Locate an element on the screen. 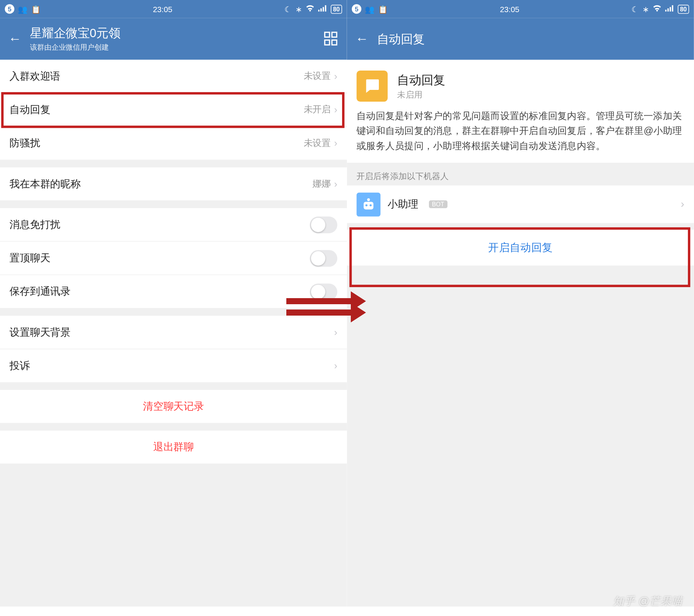 The width and height of the screenshot is (694, 616). feature-status: 未启用 is located at coordinates (421, 95).